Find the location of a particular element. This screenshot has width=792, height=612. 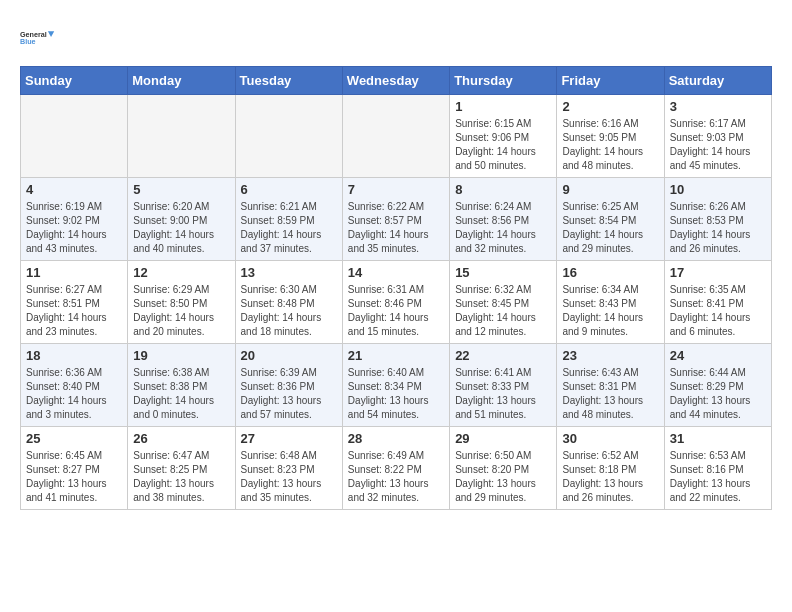

calendar-cell: 13Sunrise: 6:30 AM Sunset: 8:48 PM Dayli… is located at coordinates (288, 302).